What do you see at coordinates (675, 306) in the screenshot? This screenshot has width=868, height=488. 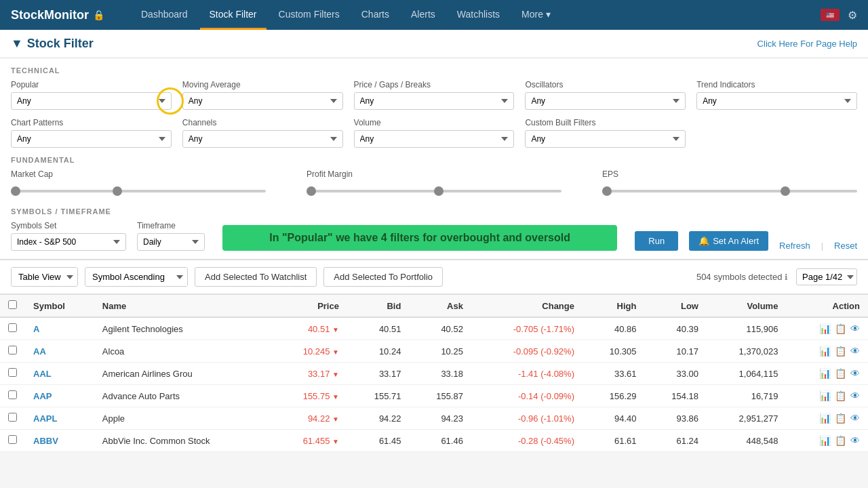 I see `low-header: Low` at bounding box center [675, 306].